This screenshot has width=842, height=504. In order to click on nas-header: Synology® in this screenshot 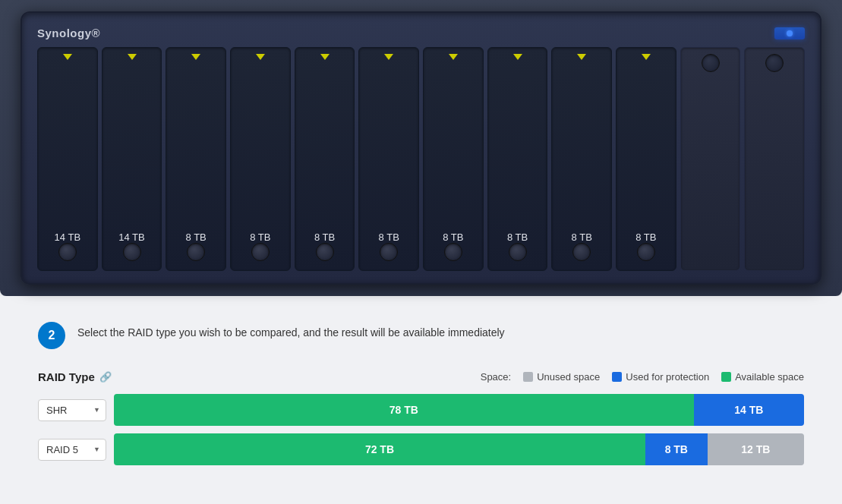, I will do `click(421, 33)`.